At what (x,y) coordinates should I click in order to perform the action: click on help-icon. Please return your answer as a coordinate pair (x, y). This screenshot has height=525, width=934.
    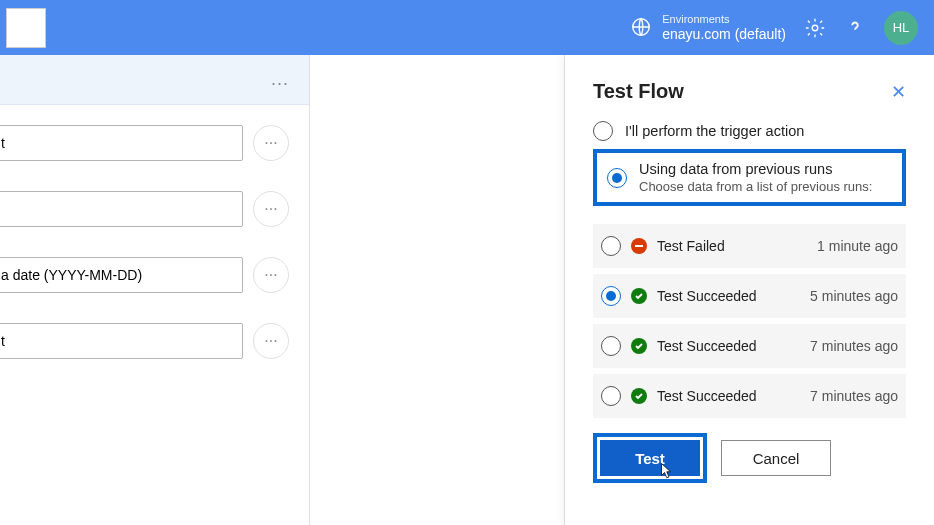
    Looking at the image, I should click on (855, 28).